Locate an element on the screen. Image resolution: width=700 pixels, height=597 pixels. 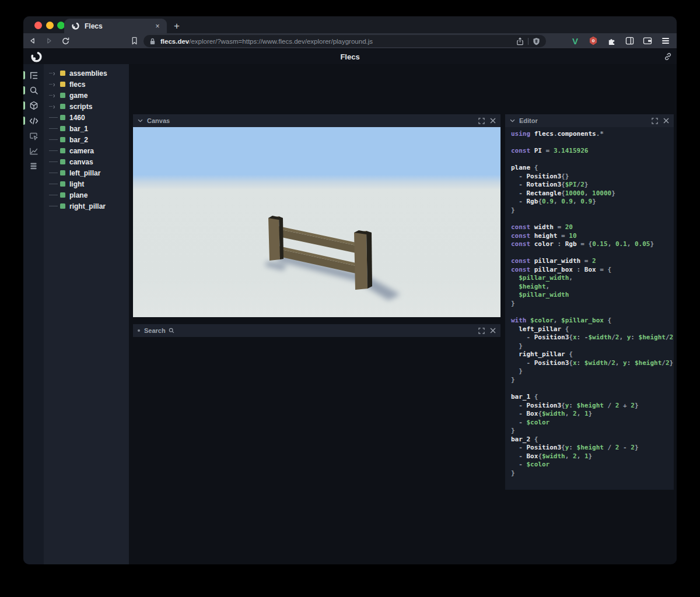
browser-tab: Flecs × is located at coordinates (116, 26).